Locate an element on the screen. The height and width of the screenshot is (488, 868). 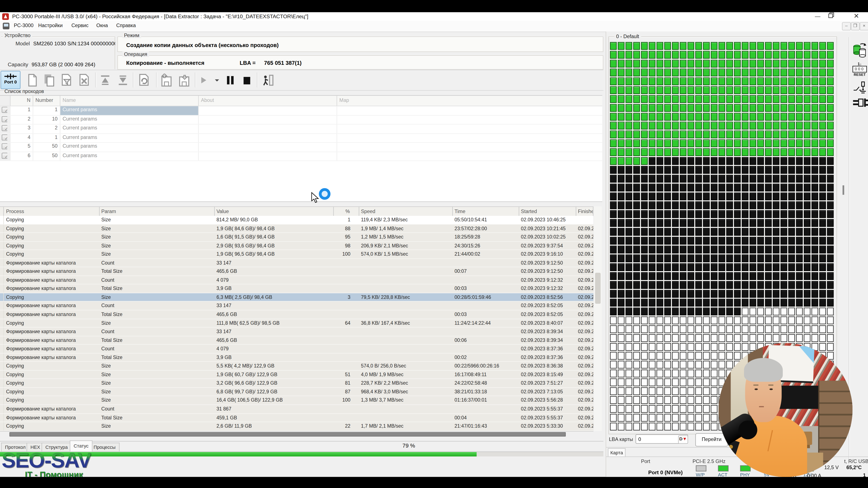
pass-col-number: Number is located at coordinates (47, 101).